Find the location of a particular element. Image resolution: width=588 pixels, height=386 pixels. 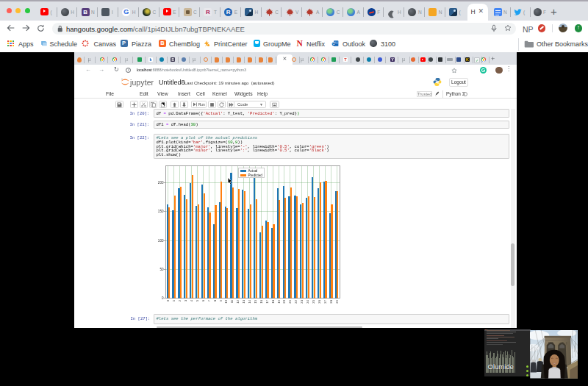

svg-text: 16 is located at coordinates (262, 301).